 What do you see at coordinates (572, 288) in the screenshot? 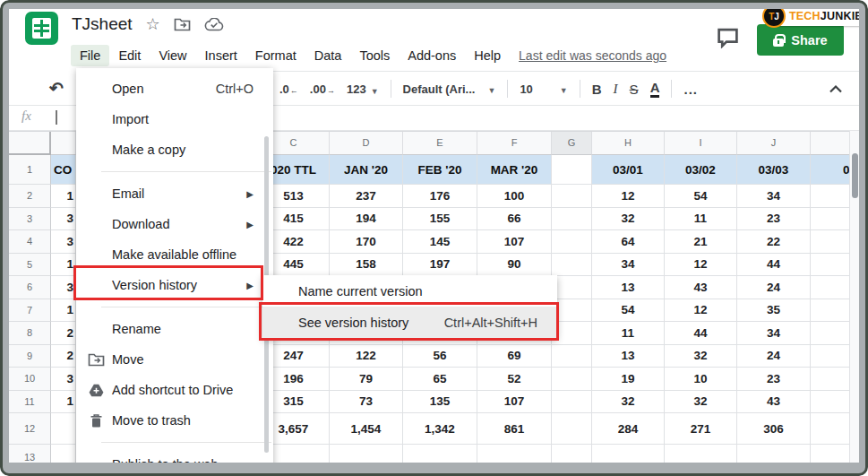
I see `cell-row6` at bounding box center [572, 288].